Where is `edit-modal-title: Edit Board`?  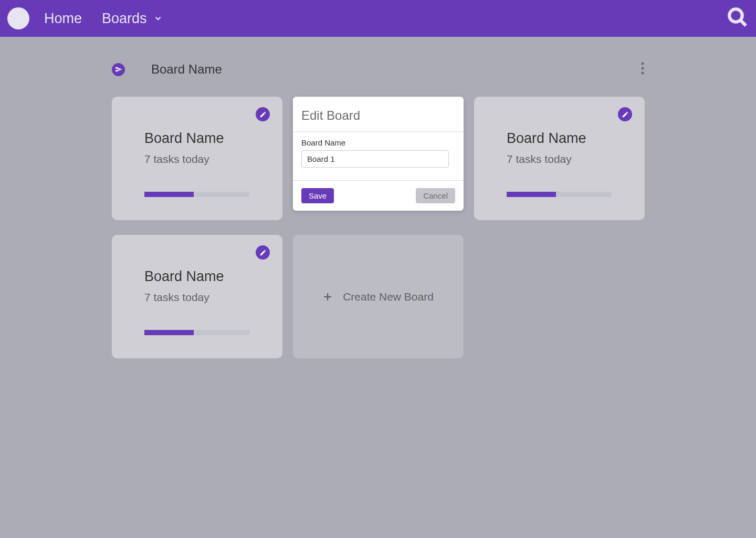 edit-modal-title: Edit Board is located at coordinates (378, 116).